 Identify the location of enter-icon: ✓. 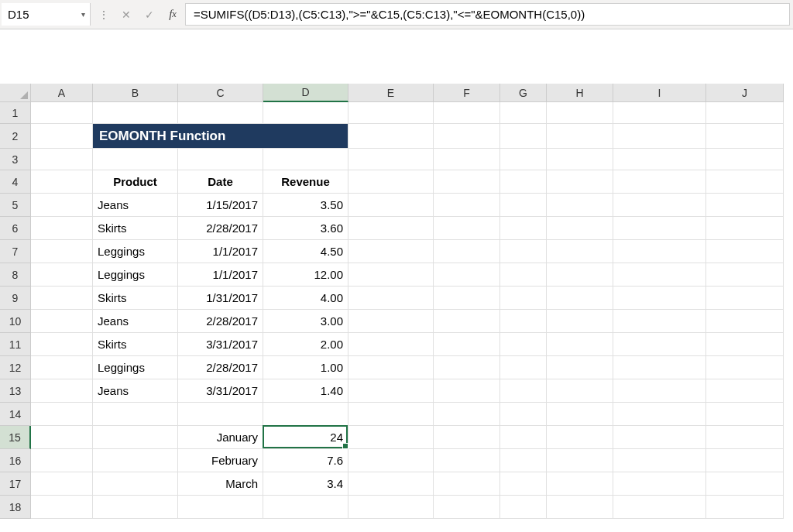
(149, 15).